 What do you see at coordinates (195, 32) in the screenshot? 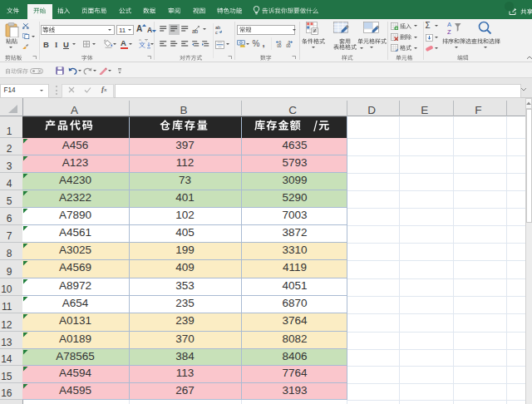
I see `svg-text: ab` at bounding box center [195, 32].